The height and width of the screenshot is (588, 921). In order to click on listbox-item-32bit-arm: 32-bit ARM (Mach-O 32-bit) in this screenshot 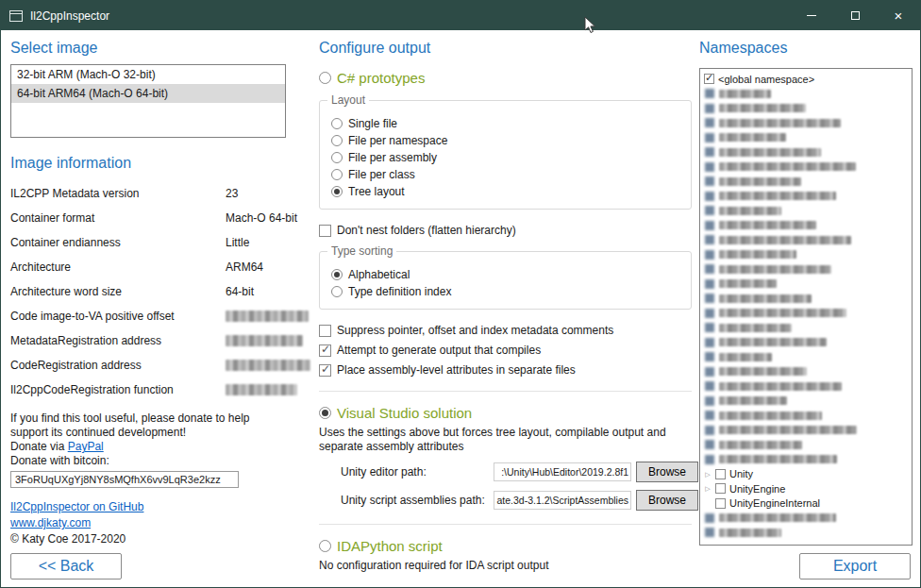, I will do `click(148, 75)`.